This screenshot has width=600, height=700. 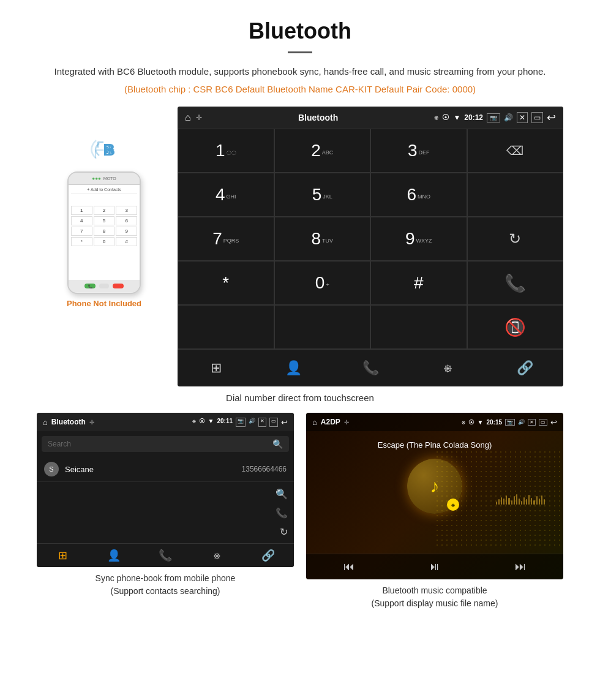 I want to click on music-home-icon: ⌂, so click(x=315, y=423).